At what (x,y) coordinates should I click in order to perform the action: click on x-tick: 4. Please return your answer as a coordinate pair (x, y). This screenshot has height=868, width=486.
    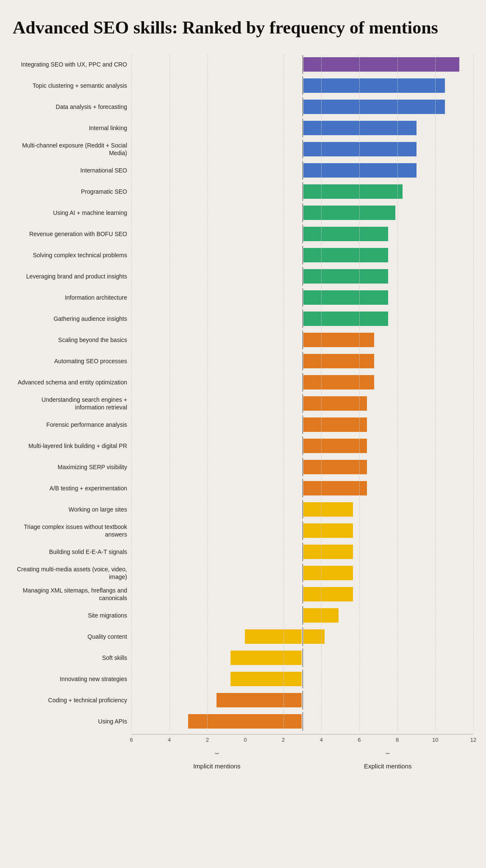
    Looking at the image, I should click on (169, 740).